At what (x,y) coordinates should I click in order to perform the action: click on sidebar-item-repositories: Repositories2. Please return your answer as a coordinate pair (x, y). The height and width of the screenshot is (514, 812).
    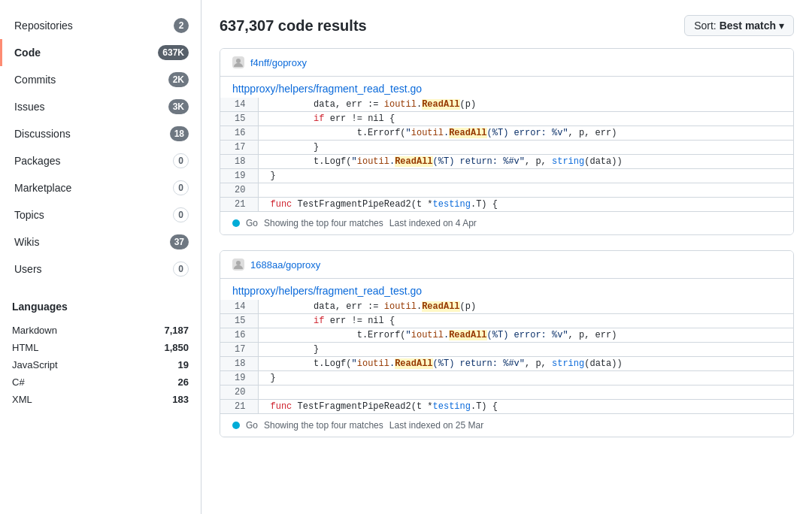
    Looking at the image, I should click on (101, 26).